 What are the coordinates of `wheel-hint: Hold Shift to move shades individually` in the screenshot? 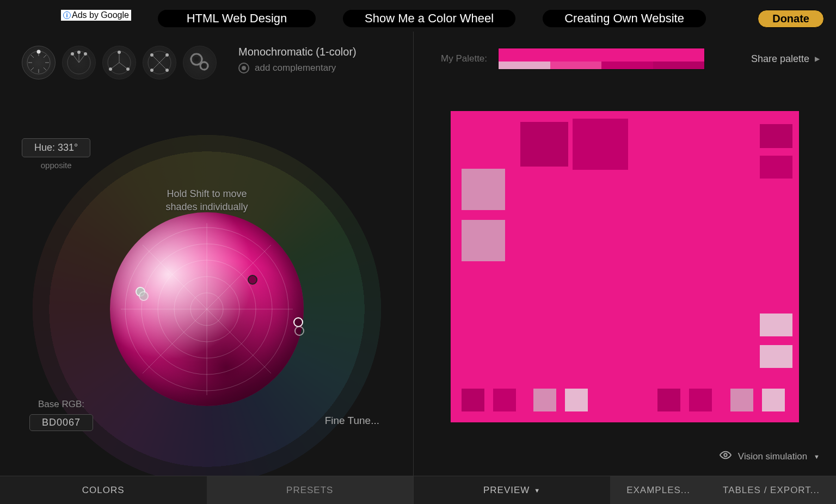 It's located at (207, 200).